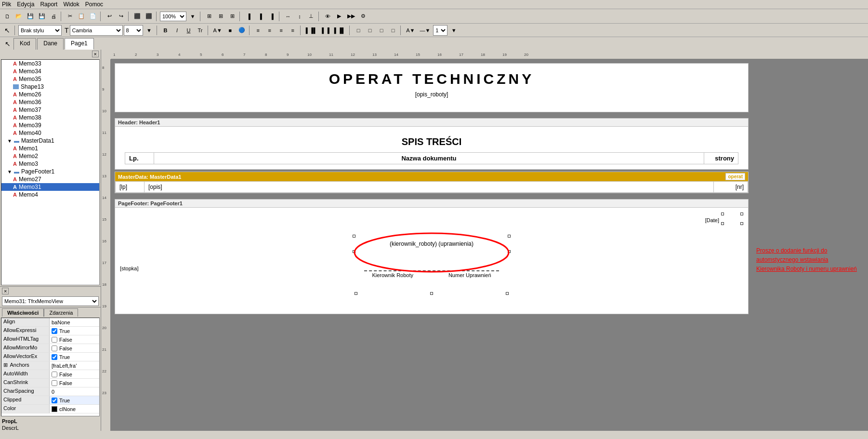 The height and width of the screenshot is (439, 868). Describe the element at coordinates (7, 30) in the screenshot. I see `cursor-tool: ↖` at that location.